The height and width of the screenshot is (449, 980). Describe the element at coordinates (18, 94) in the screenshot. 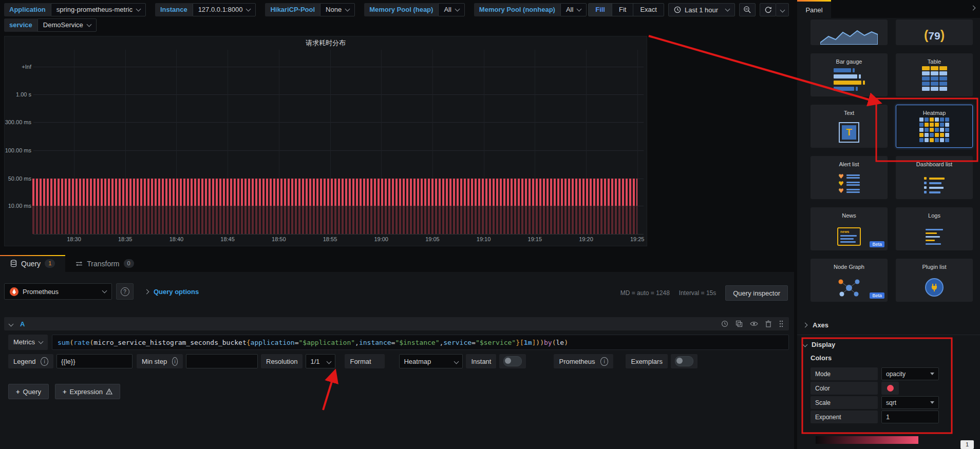

I see `y-axis-tick-label: 1.00 s` at that location.